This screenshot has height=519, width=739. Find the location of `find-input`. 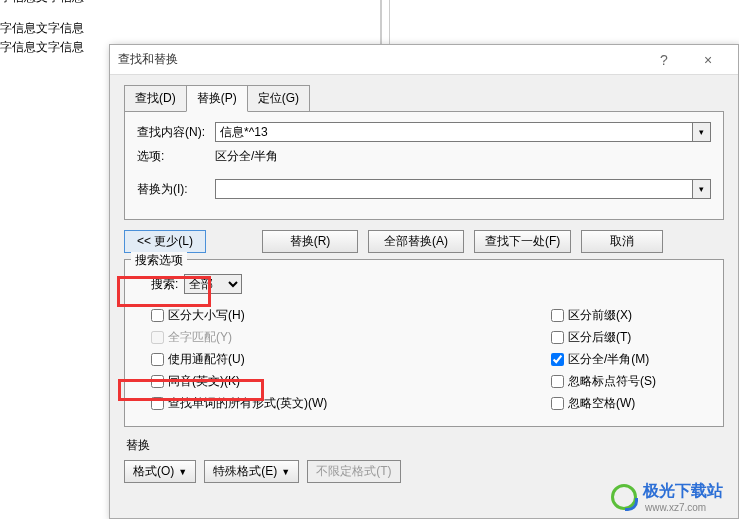

find-input is located at coordinates (454, 132).